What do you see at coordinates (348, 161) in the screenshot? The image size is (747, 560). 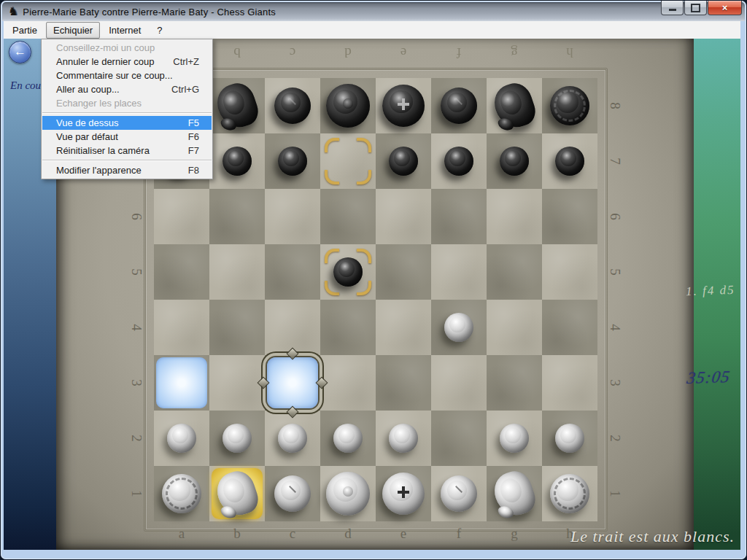 I see `square-d7` at bounding box center [348, 161].